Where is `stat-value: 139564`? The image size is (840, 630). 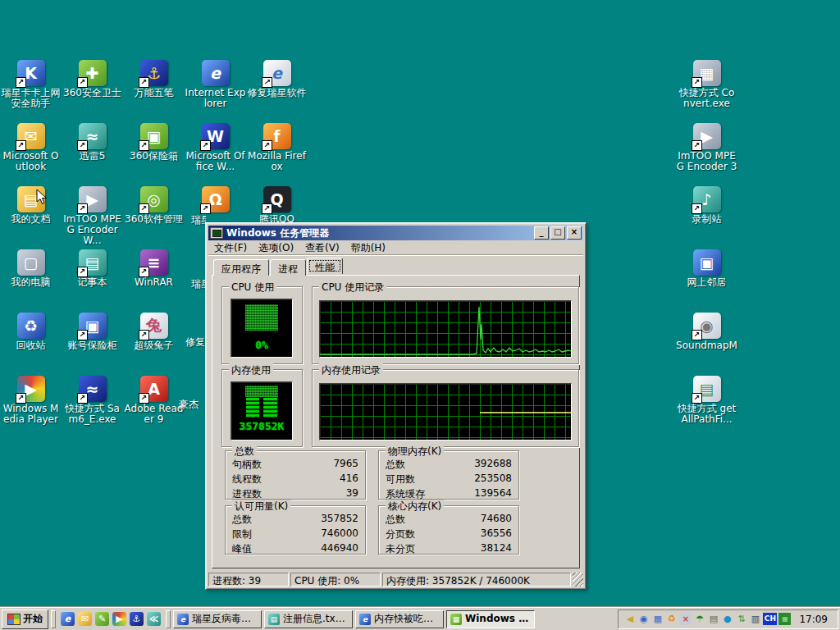 stat-value: 139564 is located at coordinates (493, 494).